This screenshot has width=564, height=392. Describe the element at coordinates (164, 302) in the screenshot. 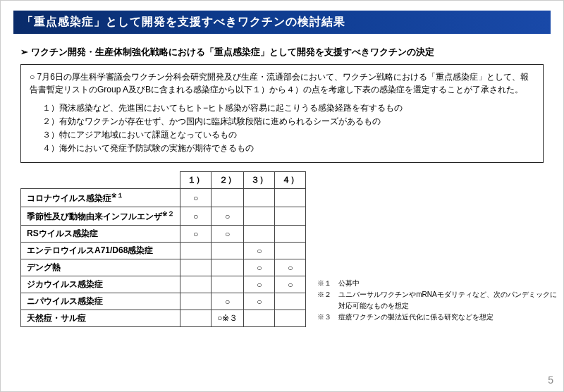

I see `table-row: ニパウイルス感染症 ○ ○` at that location.